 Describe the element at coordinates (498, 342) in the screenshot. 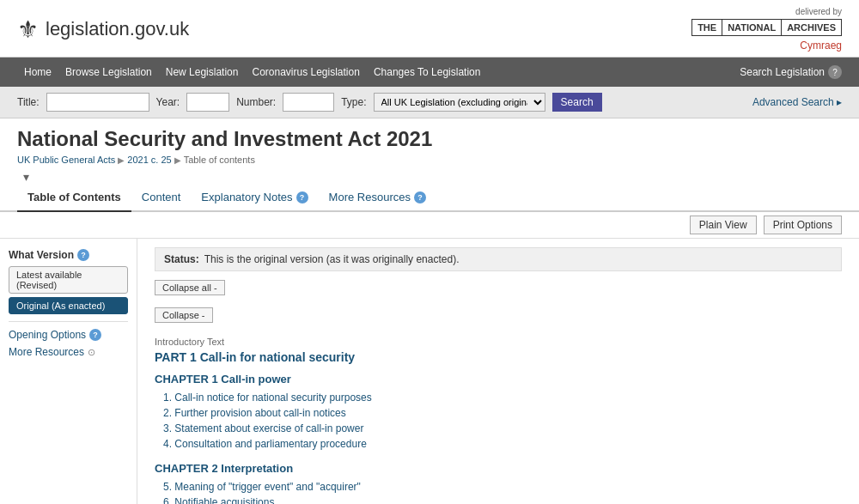

I see `intro-text-label: Introductory Text` at that location.